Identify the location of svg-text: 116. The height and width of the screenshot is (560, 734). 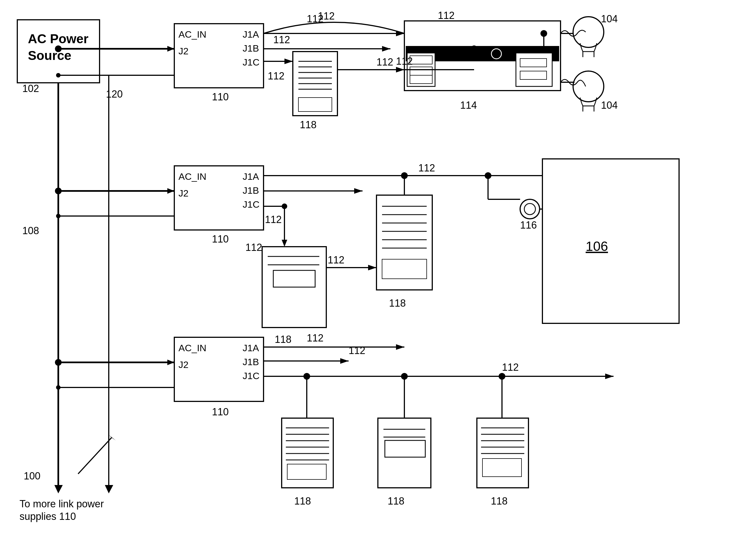
(529, 225).